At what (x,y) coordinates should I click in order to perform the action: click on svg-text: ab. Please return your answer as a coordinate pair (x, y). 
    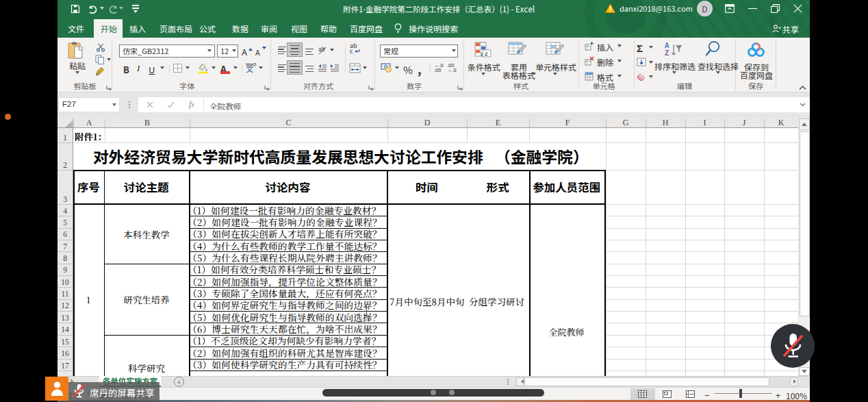
    Looking at the image, I should click on (322, 49).